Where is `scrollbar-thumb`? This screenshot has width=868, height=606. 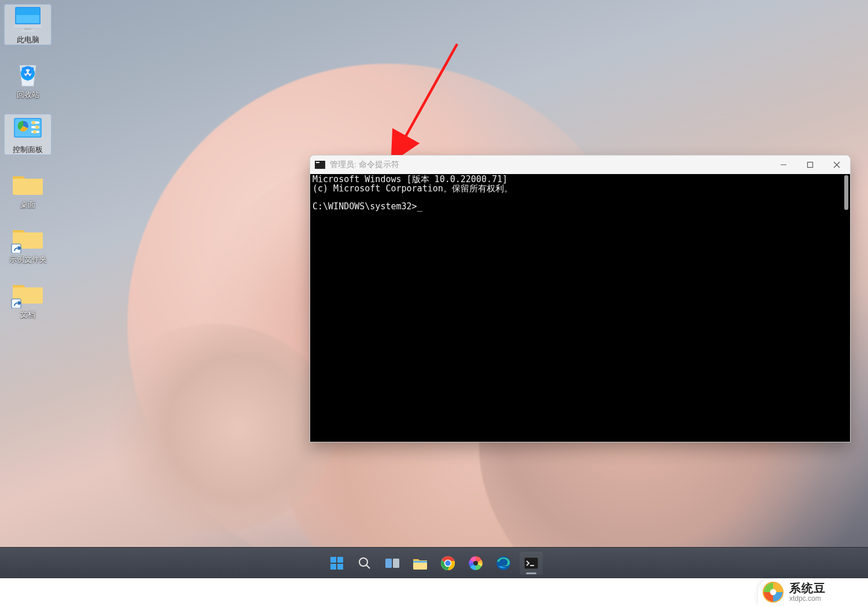
scrollbar-thumb is located at coordinates (846, 193).